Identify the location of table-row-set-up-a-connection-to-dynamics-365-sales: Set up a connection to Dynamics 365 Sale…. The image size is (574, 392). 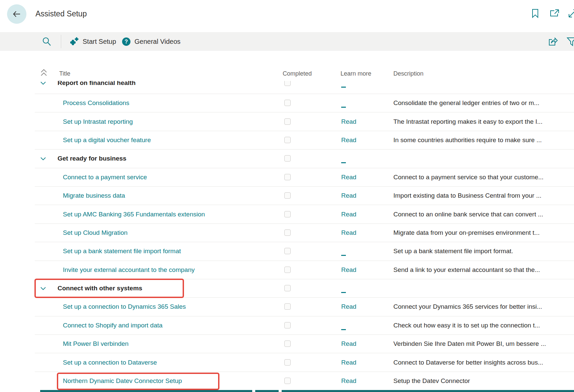
(304, 306).